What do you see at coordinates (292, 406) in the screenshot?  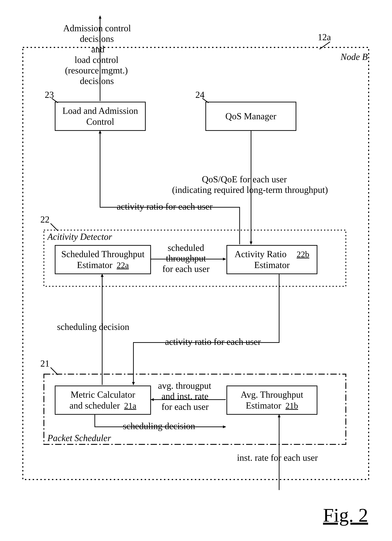 I see `avg-tp-est-ref: 21b` at bounding box center [292, 406].